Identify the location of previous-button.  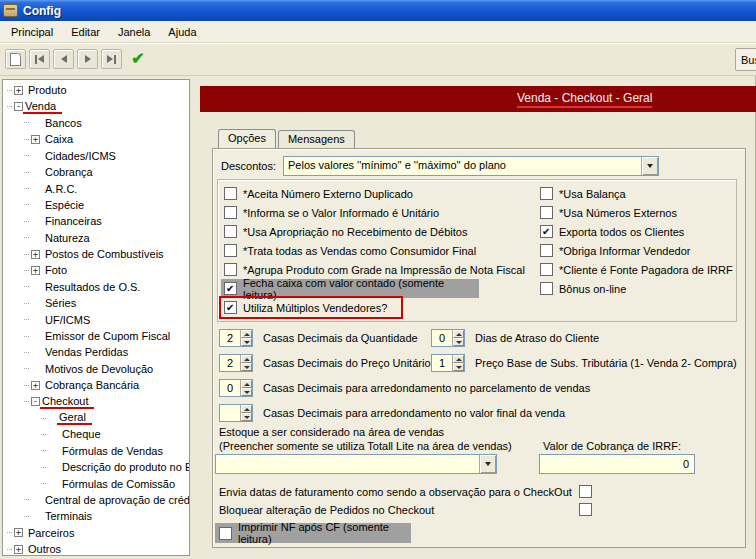
(64, 59).